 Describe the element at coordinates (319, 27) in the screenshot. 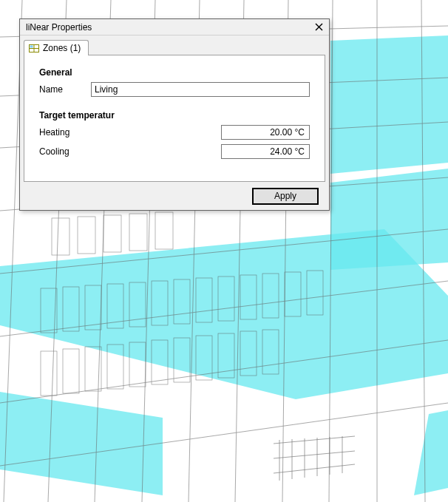

I see `close-button` at that location.